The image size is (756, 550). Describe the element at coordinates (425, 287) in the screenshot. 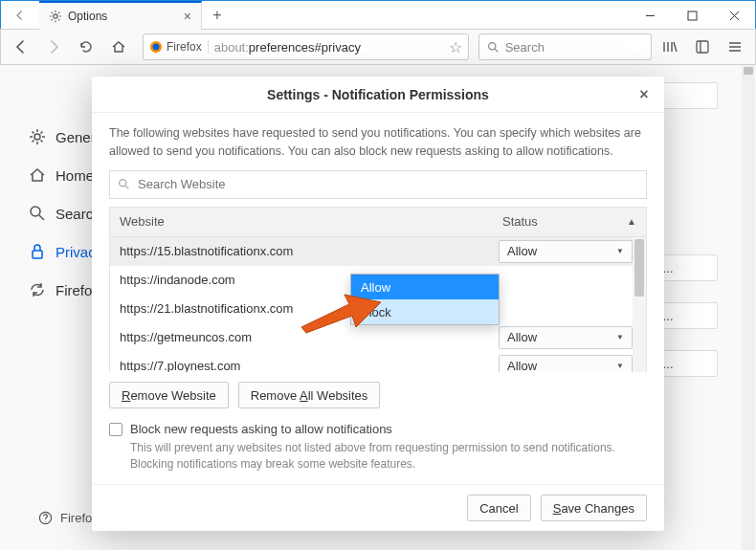

I see `dropdown-option-allow: Allow` at that location.